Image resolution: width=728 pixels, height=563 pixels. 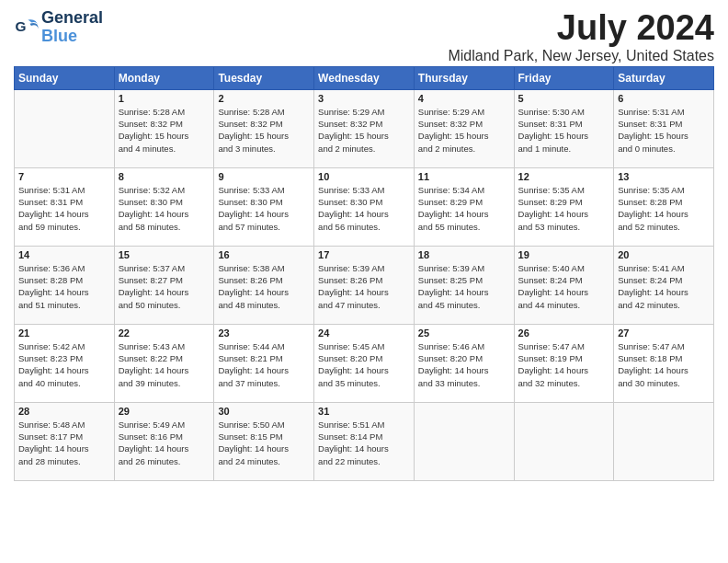 I want to click on cell-content: Sunrise: 5:42 AMSunset: 8:23 PMDaylight:…, so click(x=64, y=364).